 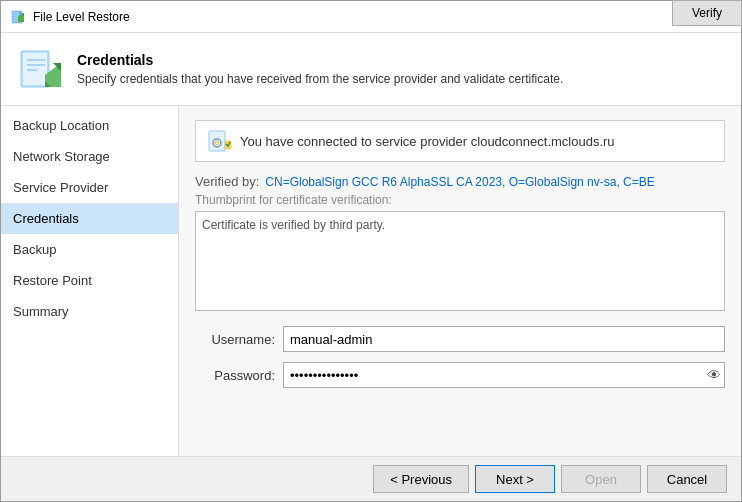 I want to click on verified-by-link: CN=GlobalSign GCC R6 AlphaSSL CA 2023, O…, so click(x=460, y=182).